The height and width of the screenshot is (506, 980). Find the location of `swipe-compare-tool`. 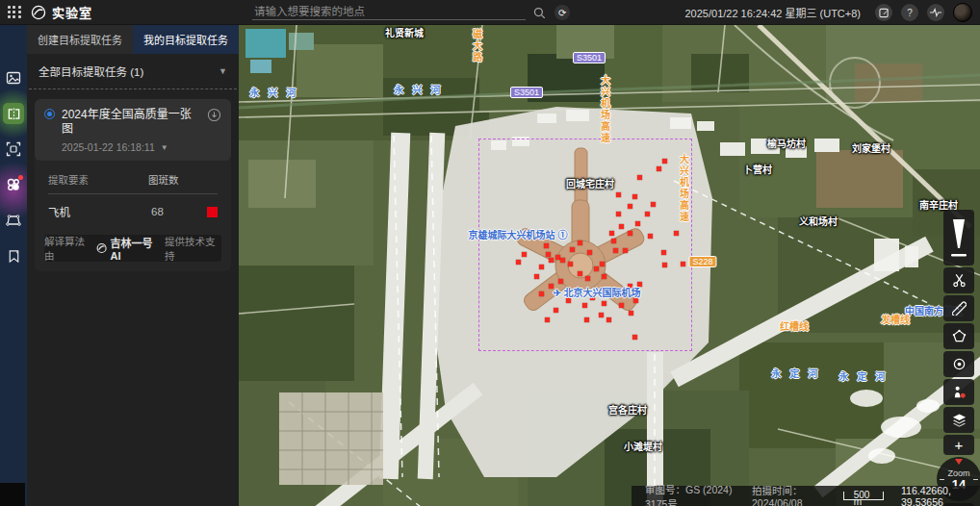

swipe-compare-tool is located at coordinates (959, 238).